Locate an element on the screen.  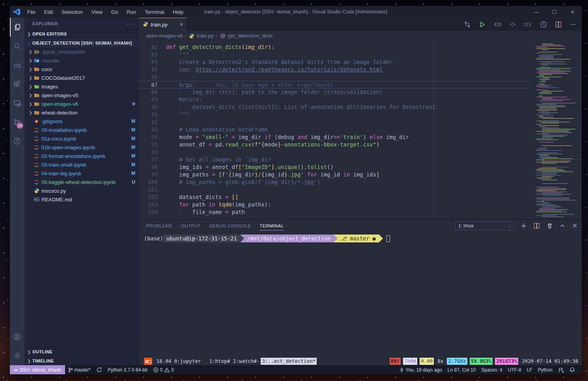
menu-edit: Edit is located at coordinates (49, 12).